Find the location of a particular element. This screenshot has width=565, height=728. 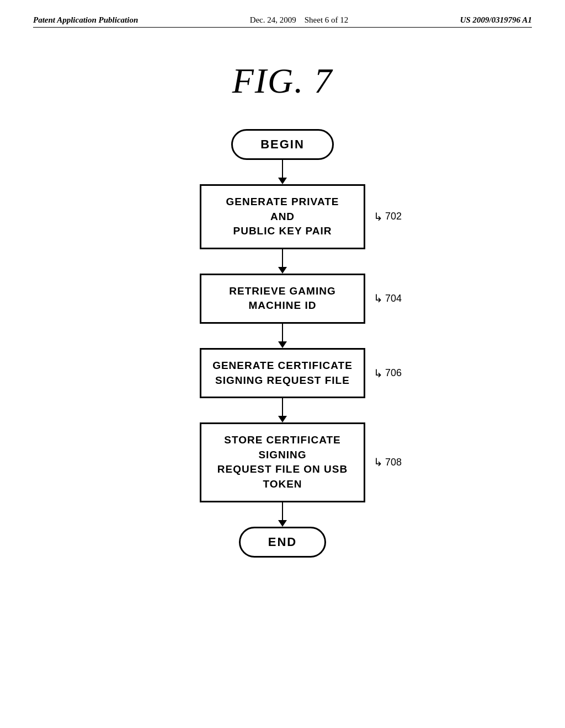

step-706-label: ↳ 706 is located at coordinates (387, 373).